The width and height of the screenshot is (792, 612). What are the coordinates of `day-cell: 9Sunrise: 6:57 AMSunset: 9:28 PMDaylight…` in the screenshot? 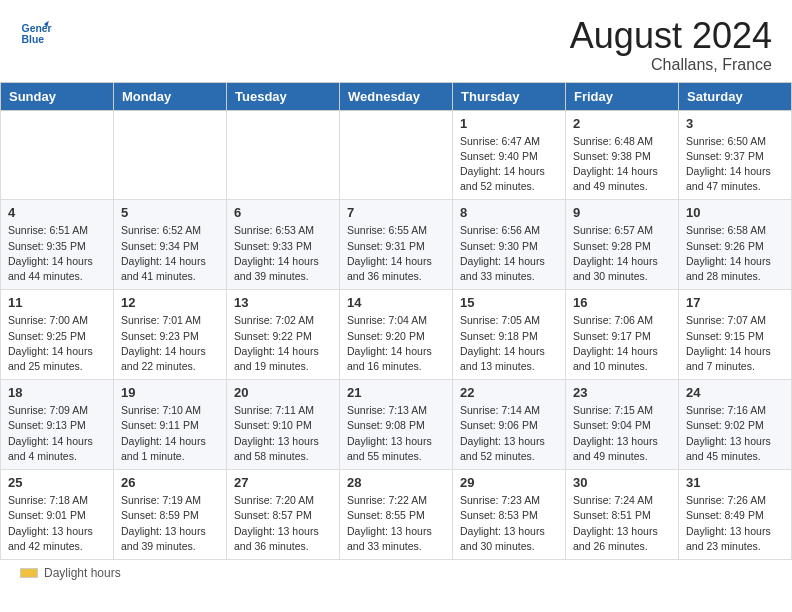 It's located at (622, 245).